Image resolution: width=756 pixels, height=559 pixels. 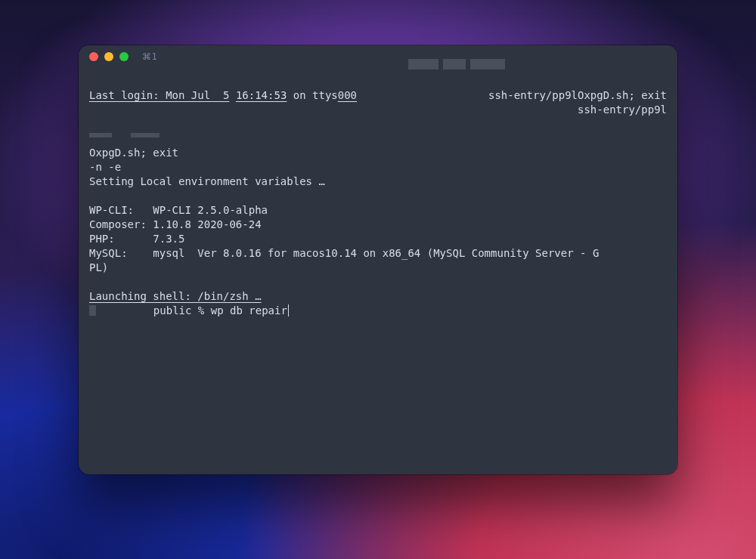 I want to click on php-version-line: PHP: 7.3.5, so click(x=137, y=239).